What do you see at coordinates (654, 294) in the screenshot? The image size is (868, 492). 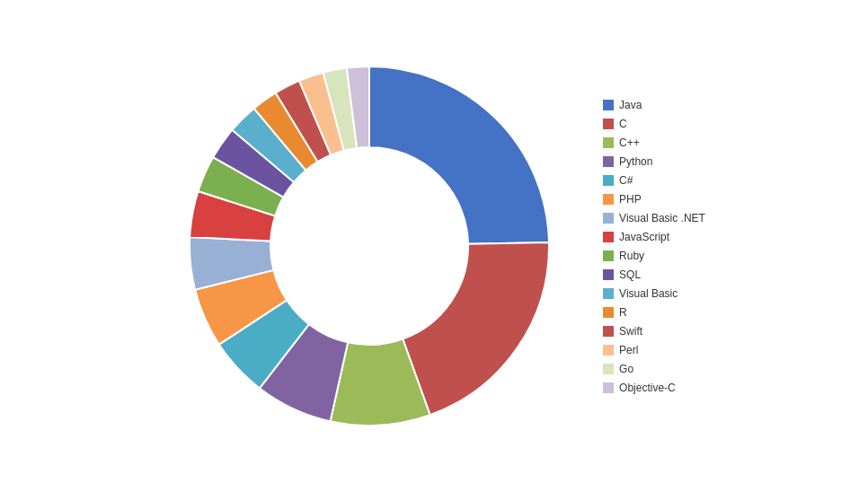 I see `legend-item-visual-basic: Visual Basic` at bounding box center [654, 294].